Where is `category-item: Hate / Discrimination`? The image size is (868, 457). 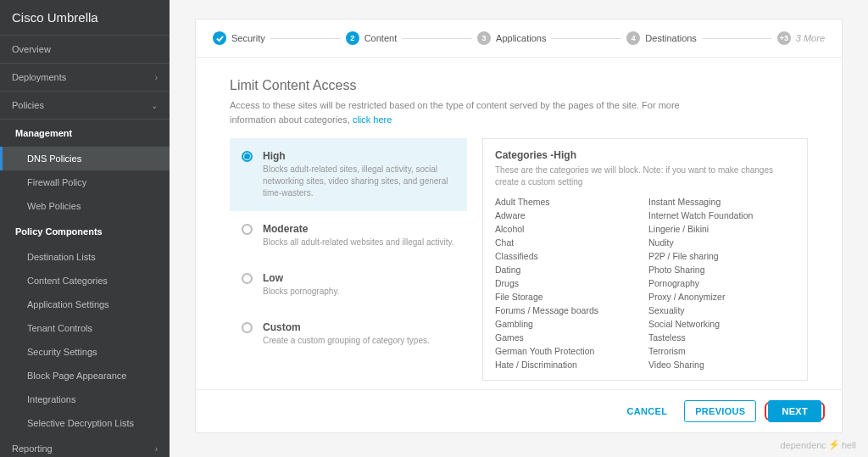
category-item: Hate / Discrimination is located at coordinates (568, 365).